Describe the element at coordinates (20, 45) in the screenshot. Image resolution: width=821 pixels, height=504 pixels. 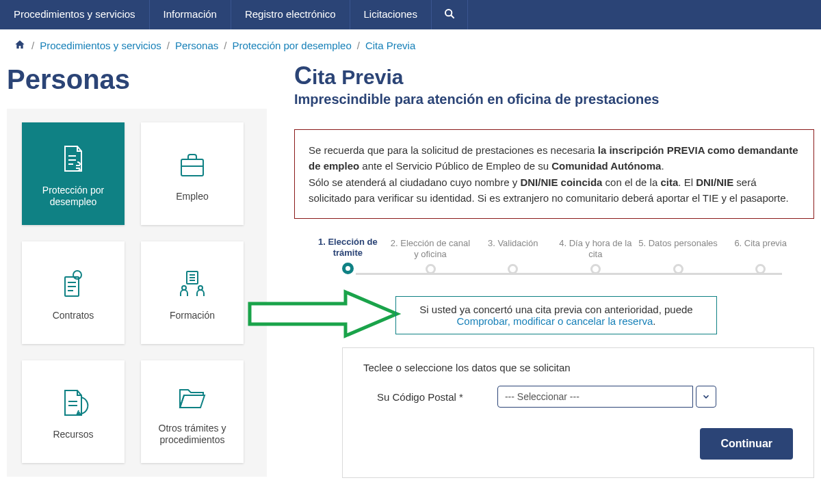
I see `home-icon` at that location.